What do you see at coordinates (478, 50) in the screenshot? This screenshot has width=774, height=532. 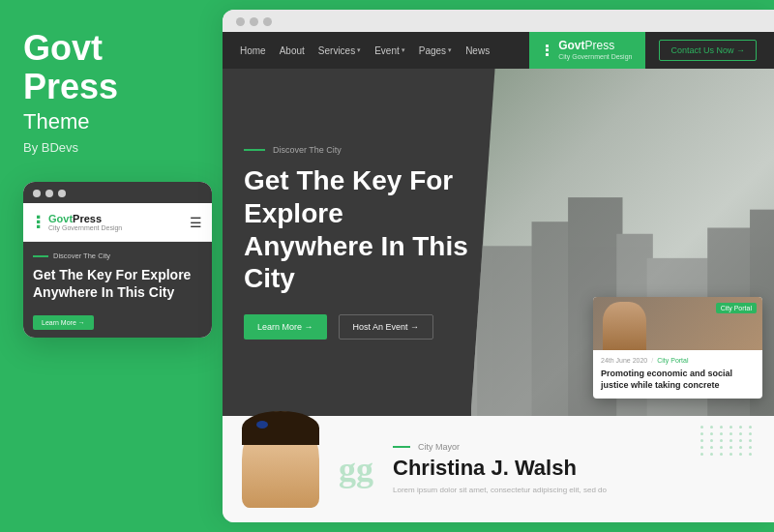 I see `nav-link-news: News` at bounding box center [478, 50].